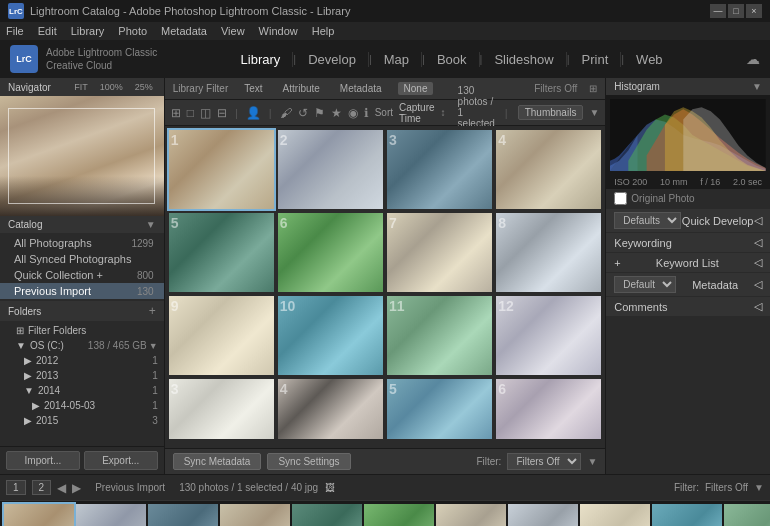  I want to click on maximize-button: □, so click(736, 11).